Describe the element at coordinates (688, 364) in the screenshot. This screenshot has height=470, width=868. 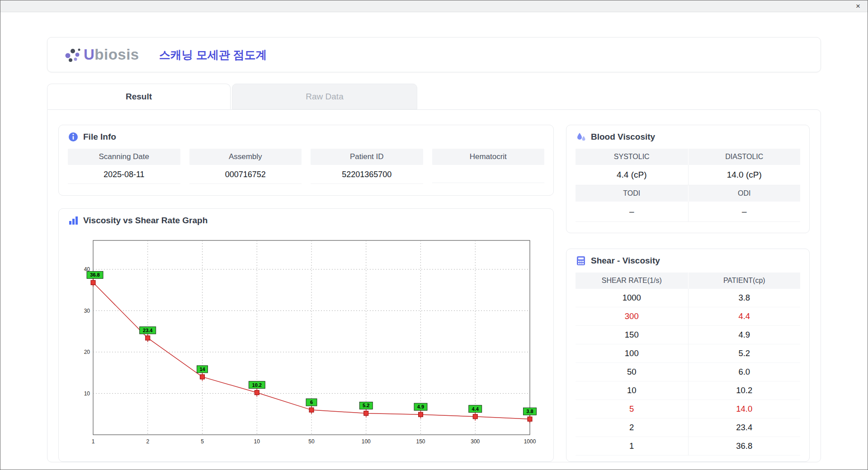
I see `shear-viscosity-table: SHEAR RATE(1/s)PATIENT(cp)10003.83004.41…` at that location.